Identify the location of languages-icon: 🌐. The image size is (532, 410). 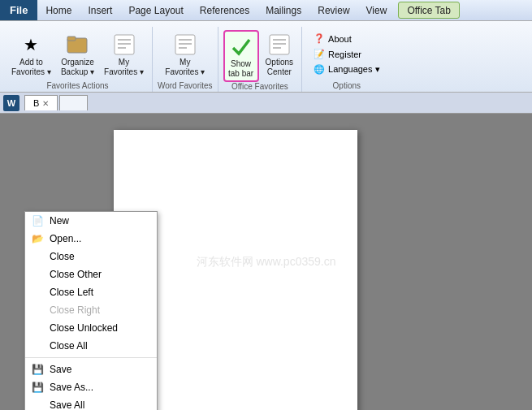
(319, 70).